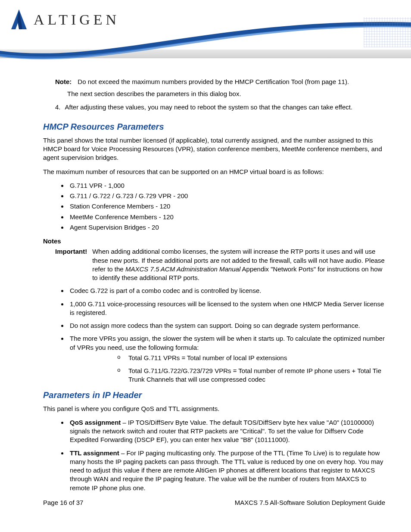 Image resolution: width=411 pixels, height=532 pixels. Describe the element at coordinates (214, 409) in the screenshot. I see `section2-p1: This panel is where you configure QoS an…` at that location.